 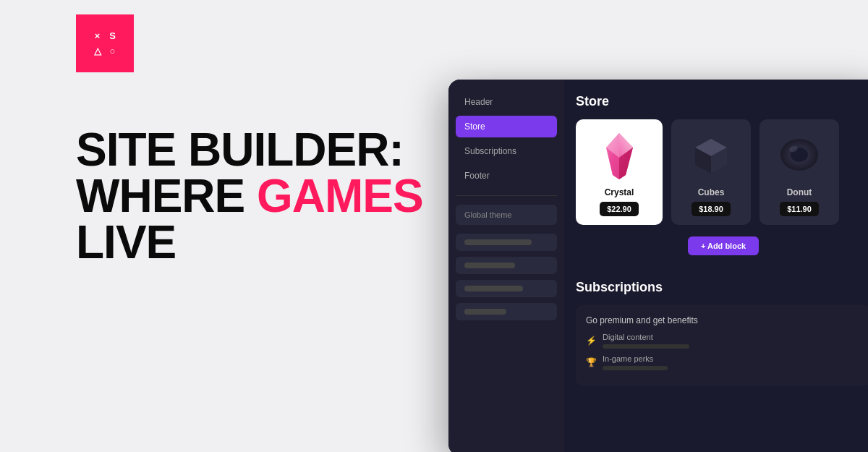 I want to click on hero-line1: SITE BUILDER:, so click(x=250, y=150).